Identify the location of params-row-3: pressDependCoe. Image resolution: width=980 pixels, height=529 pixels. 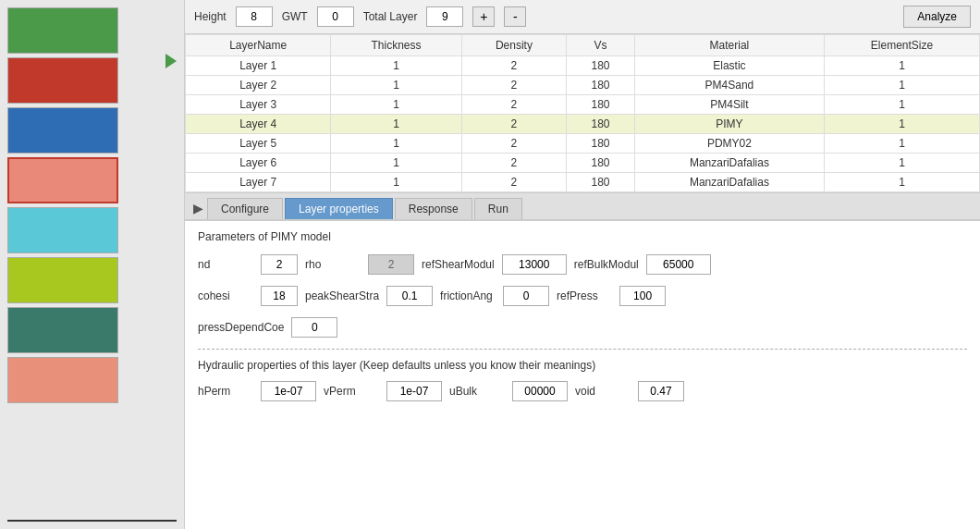
(582, 327).